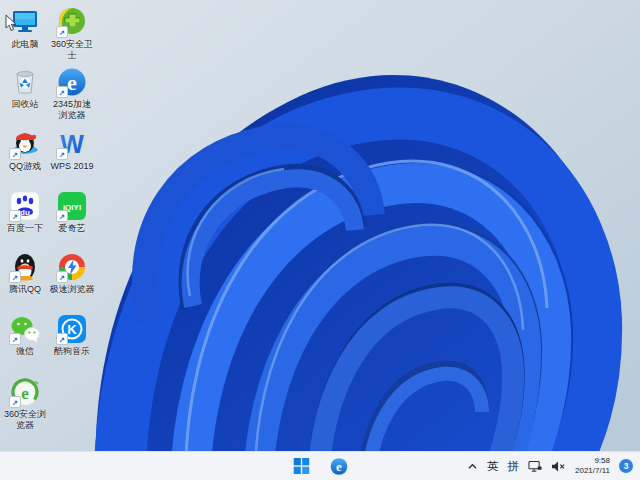  Describe the element at coordinates (72, 150) in the screenshot. I see `desktop-icon-wps: W WPS 2019` at that location.